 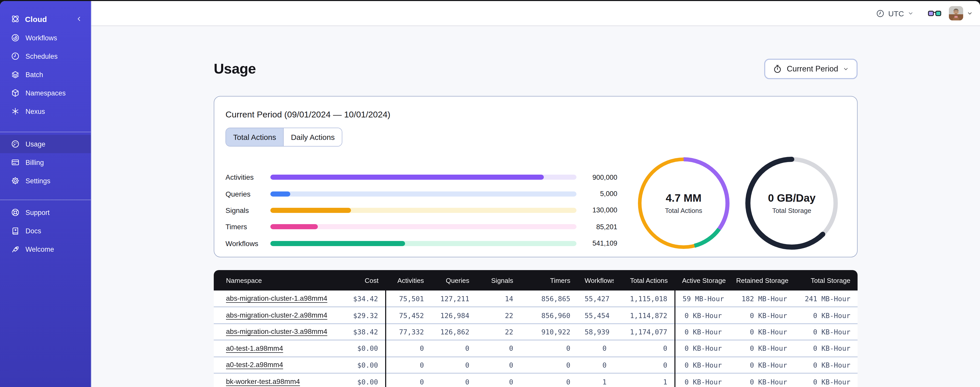 I want to click on cell-cost: $0.00, so click(x=364, y=365).